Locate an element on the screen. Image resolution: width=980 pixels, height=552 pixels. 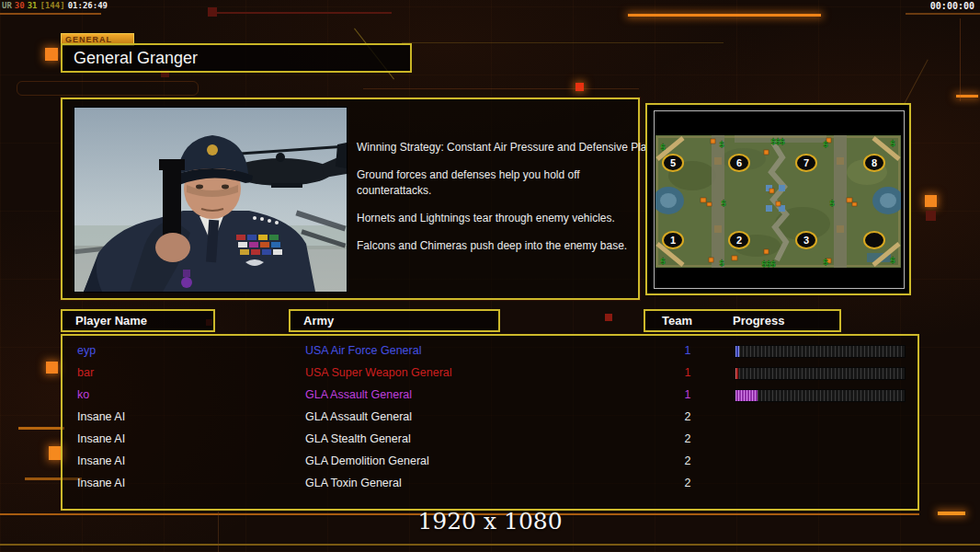
header-progress: Progress is located at coordinates (758, 320).